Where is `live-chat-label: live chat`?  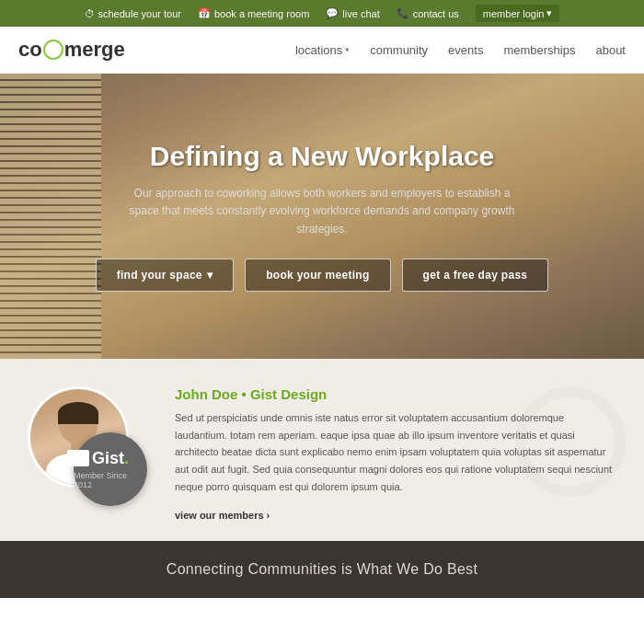
live-chat-label: live chat is located at coordinates (361, 14).